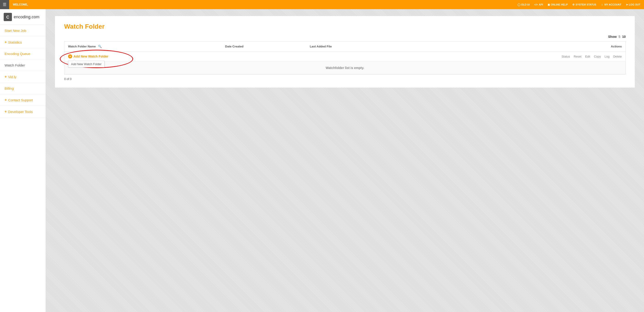 The image size is (644, 312). Describe the element at coordinates (620, 37) in the screenshot. I see `show-5-button: 5` at that location.